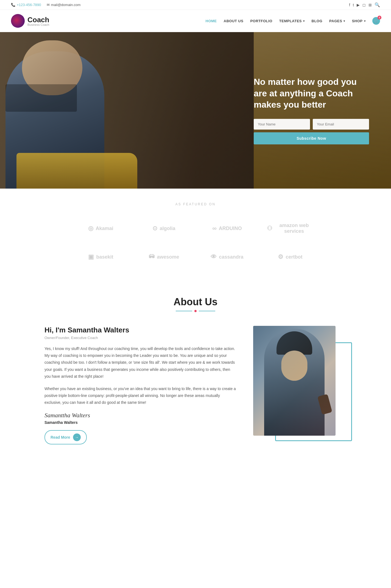 The image size is (391, 588). Describe the element at coordinates (230, 228) in the screenshot. I see `arduino-label: ARDUINO` at that location.